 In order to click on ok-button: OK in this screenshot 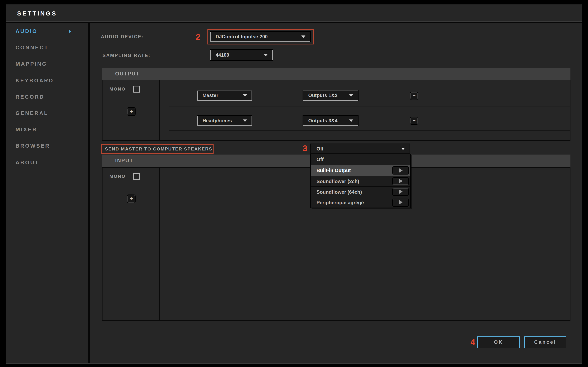, I will do `click(499, 342)`.